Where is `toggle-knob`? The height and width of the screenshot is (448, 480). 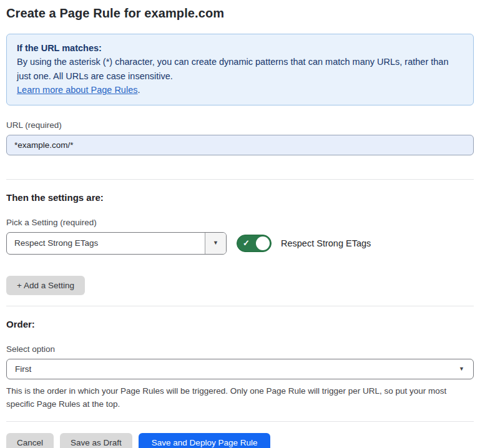
toggle-knob is located at coordinates (263, 243).